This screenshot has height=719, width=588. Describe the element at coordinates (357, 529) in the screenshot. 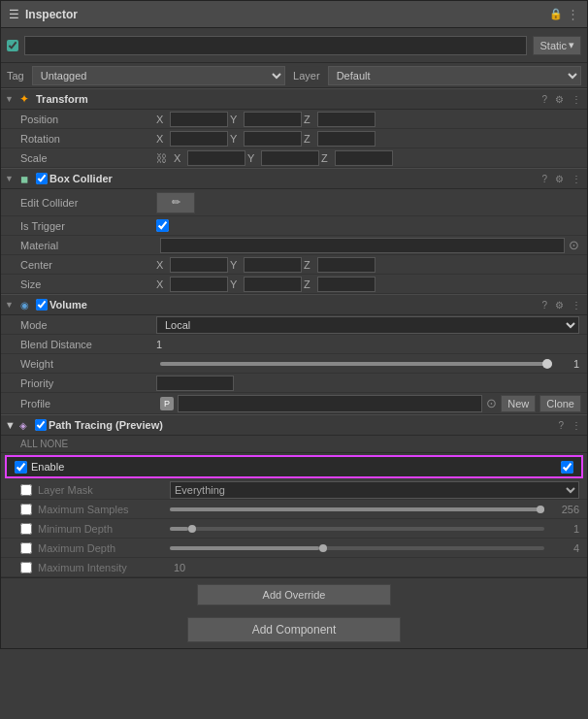

I see `min-depth-slider` at that location.